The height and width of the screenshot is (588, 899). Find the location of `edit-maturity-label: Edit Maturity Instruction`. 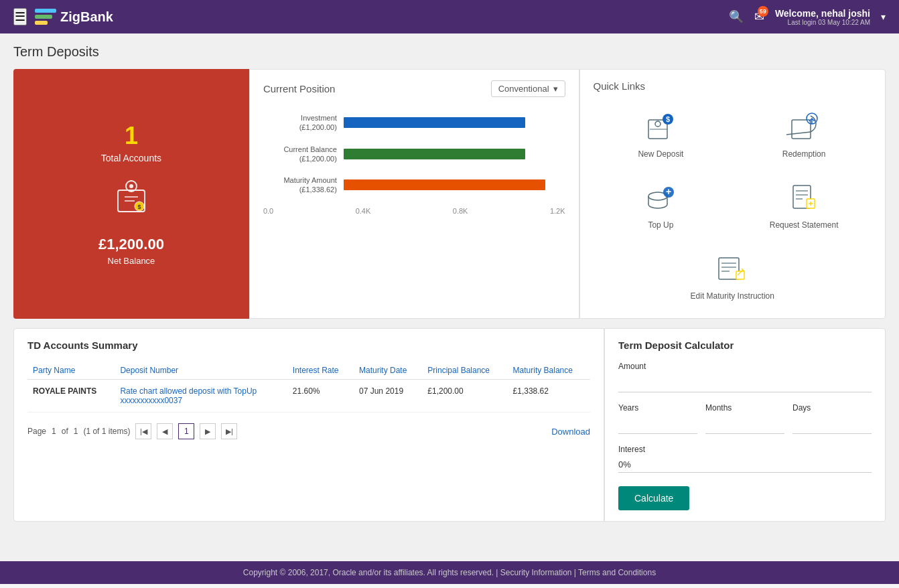

edit-maturity-label: Edit Maturity Instruction is located at coordinates (733, 296).